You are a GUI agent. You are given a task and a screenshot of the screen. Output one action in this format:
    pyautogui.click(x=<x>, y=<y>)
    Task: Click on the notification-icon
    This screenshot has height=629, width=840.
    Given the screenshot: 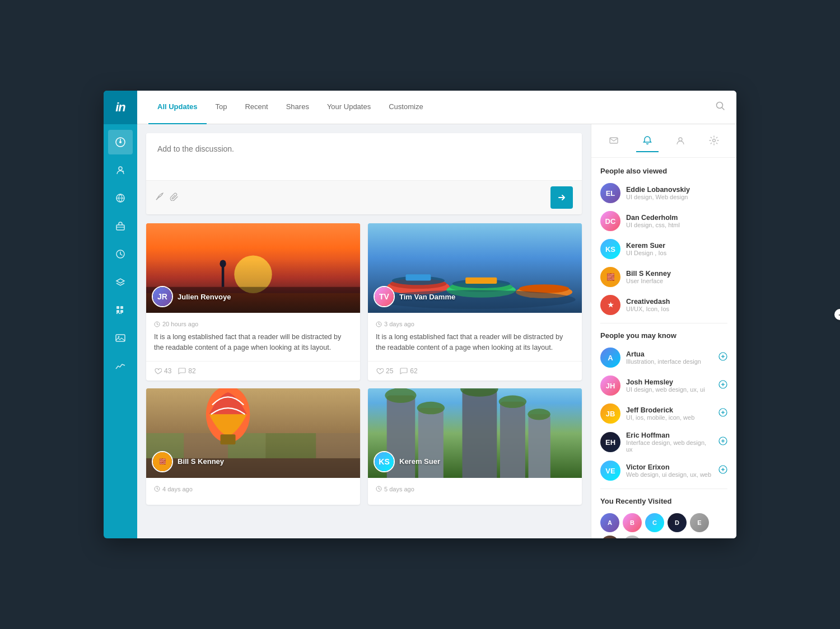 What is the action you would take?
    pyautogui.click(x=647, y=141)
    